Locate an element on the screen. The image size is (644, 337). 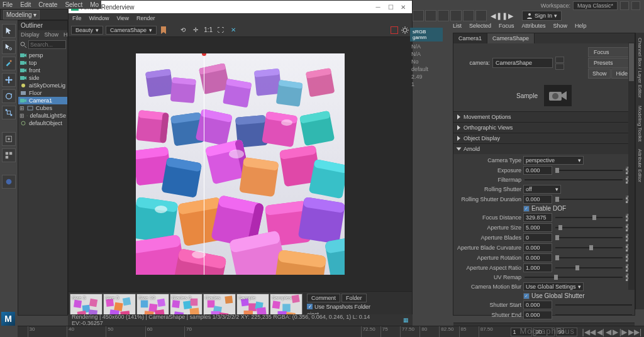
focus-distance-input: 329.875 is located at coordinates (538, 218).